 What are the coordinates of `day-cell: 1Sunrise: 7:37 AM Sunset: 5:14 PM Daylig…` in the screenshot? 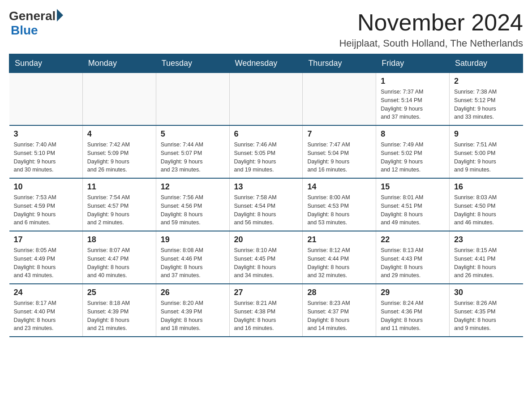 It's located at (413, 99).